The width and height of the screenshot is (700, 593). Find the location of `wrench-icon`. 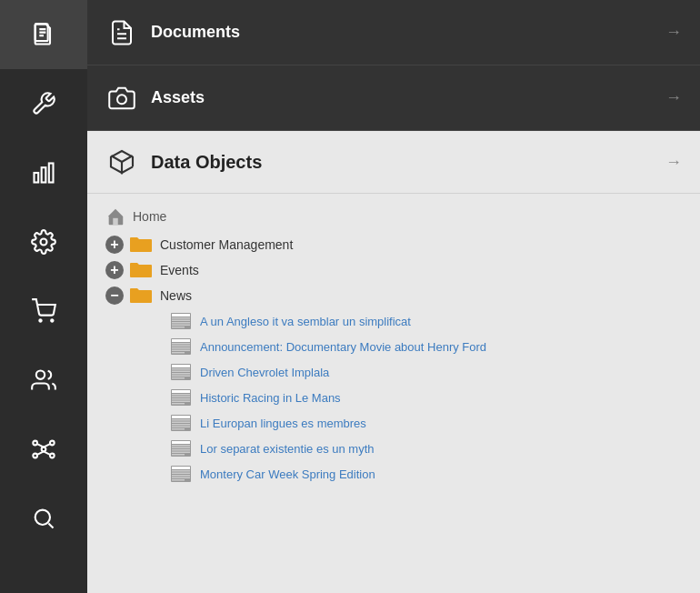

wrench-icon is located at coordinates (44, 104).